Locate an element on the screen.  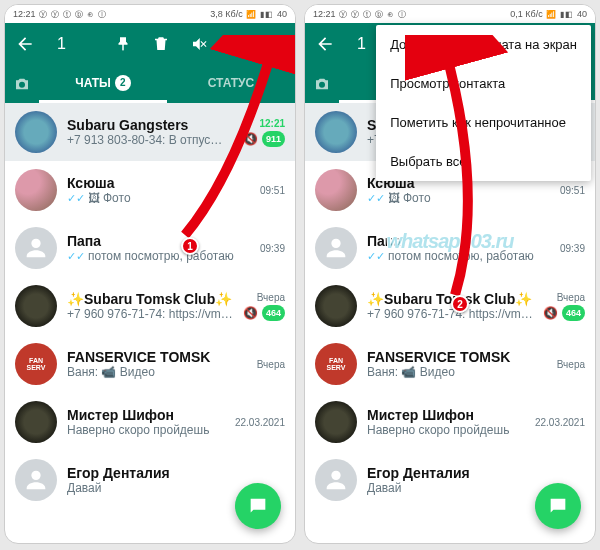
chat-time: 12:21 is located at coordinates (272, 124).